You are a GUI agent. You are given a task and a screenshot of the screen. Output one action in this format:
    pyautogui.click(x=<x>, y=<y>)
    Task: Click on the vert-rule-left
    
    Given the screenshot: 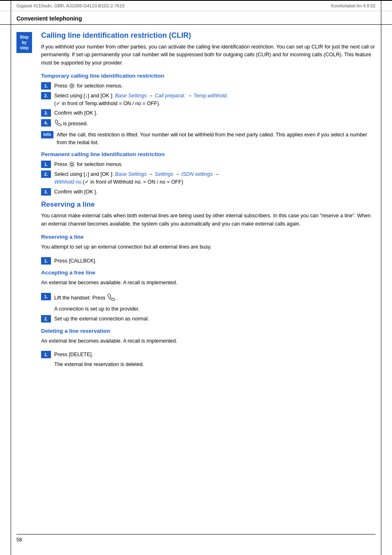 What is the action you would take?
    pyautogui.click(x=11, y=278)
    